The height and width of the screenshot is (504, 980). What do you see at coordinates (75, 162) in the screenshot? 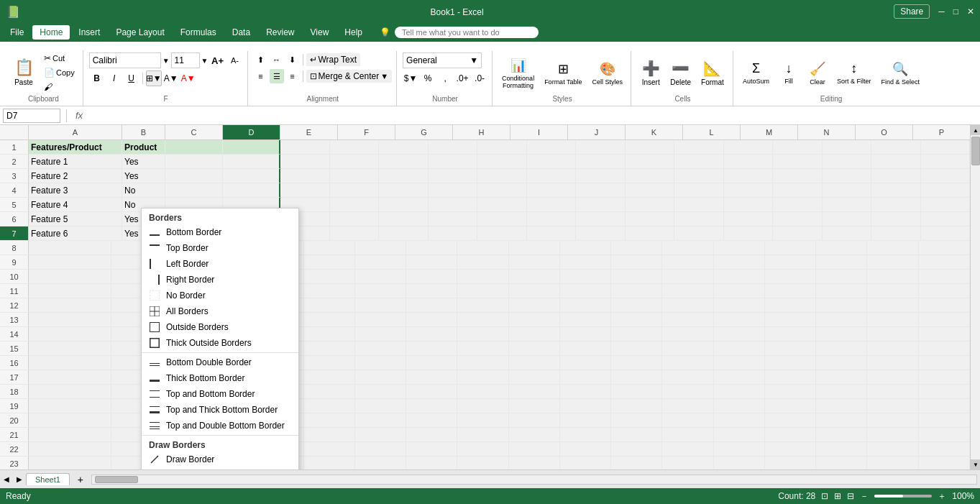
I see `cell-a2: Feature 1` at bounding box center [75, 162].